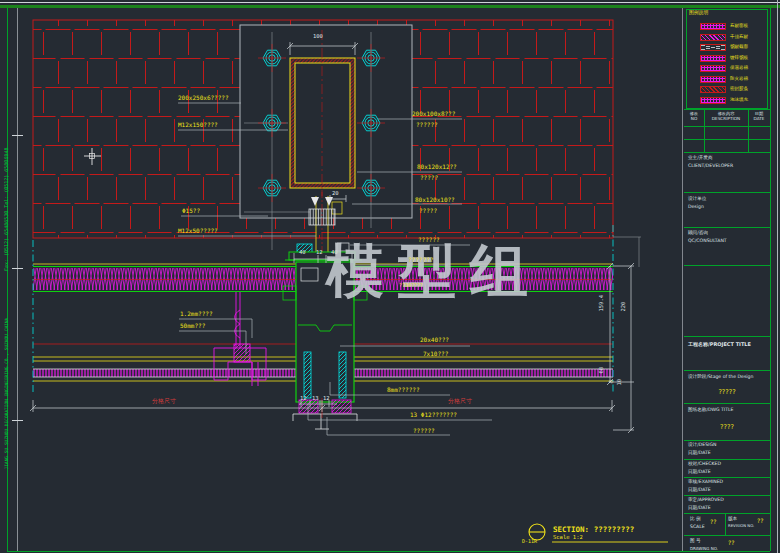  Describe the element at coordinates (694, 116) in the screenshot. I see `rev-col-no: 修改NO` at that location.